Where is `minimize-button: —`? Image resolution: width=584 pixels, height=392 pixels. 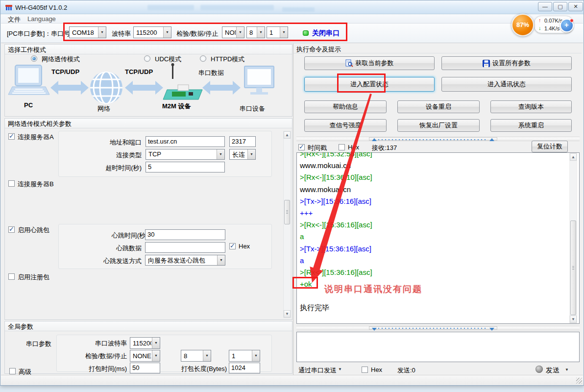 minimize-button: — is located at coordinates (545, 7).